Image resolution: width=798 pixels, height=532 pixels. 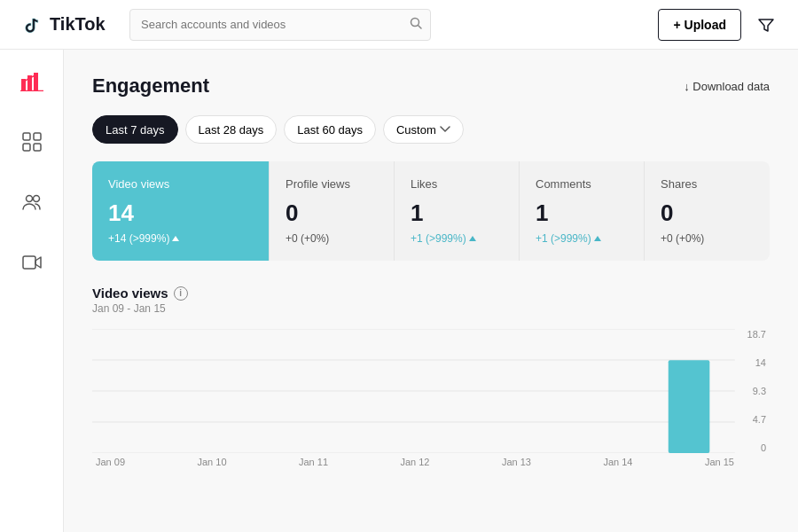 I want to click on search-bar, so click(x=280, y=25).